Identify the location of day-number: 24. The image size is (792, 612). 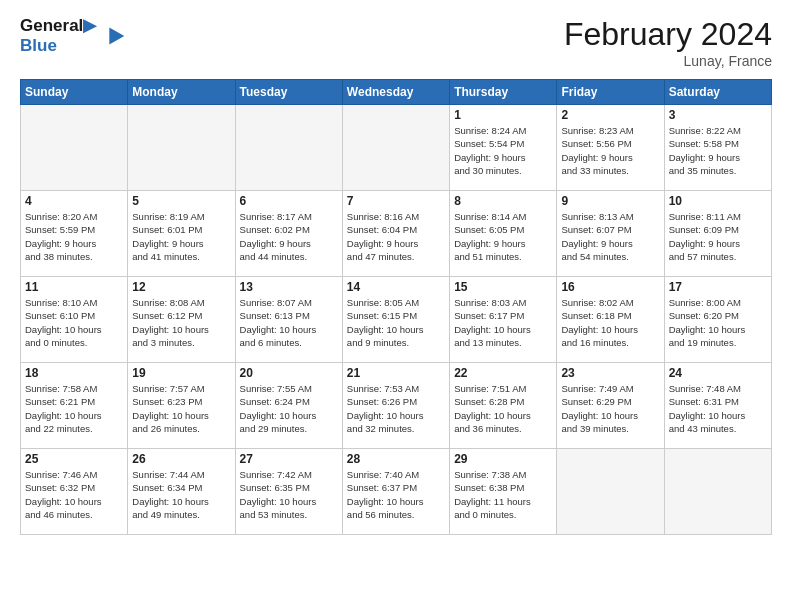
(718, 373).